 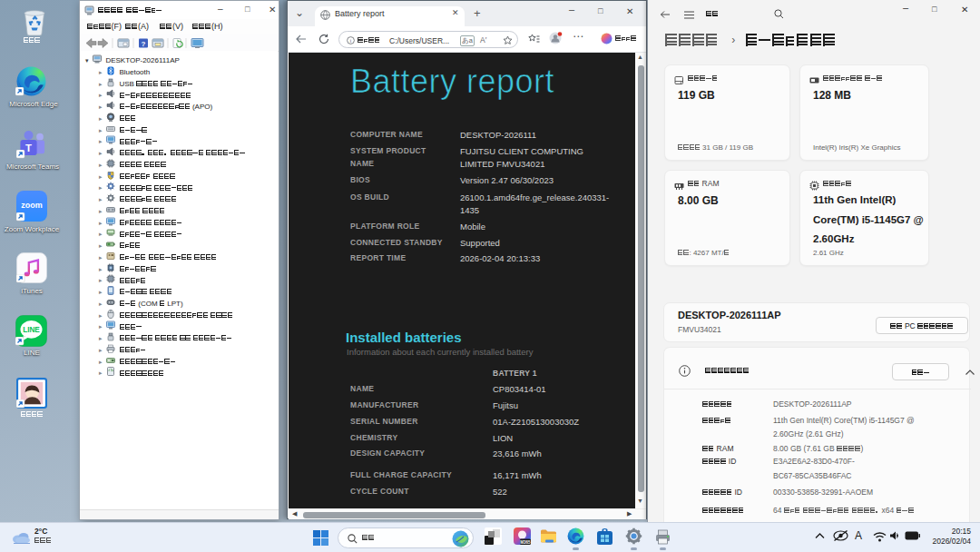 I want to click on svg-text: LINE, so click(x=31, y=330).